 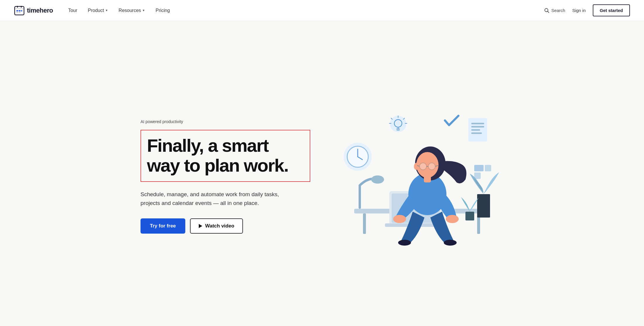 I want to click on logo-text: timehero, so click(x=40, y=11).